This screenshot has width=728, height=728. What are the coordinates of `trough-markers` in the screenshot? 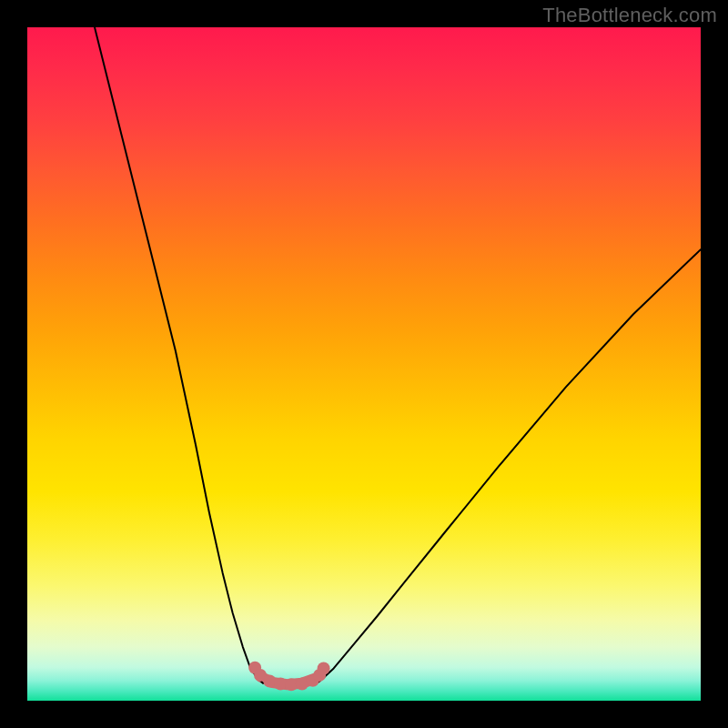 It's located at (289, 677).